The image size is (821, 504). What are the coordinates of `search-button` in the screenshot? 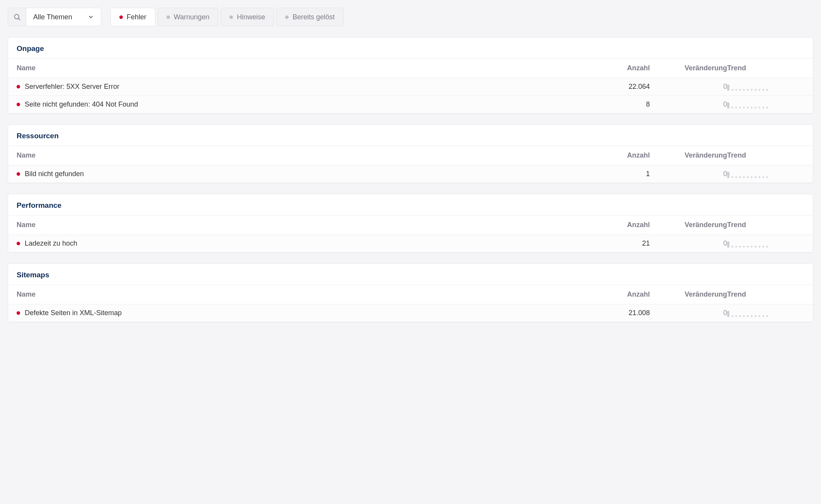 It's located at (17, 17).